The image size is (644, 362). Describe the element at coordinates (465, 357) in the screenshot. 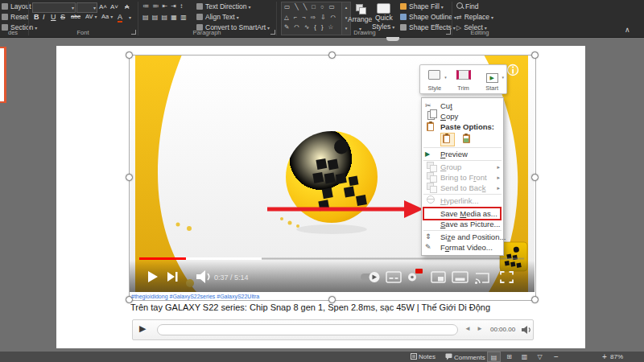

I see `comments-button: Comments` at that location.